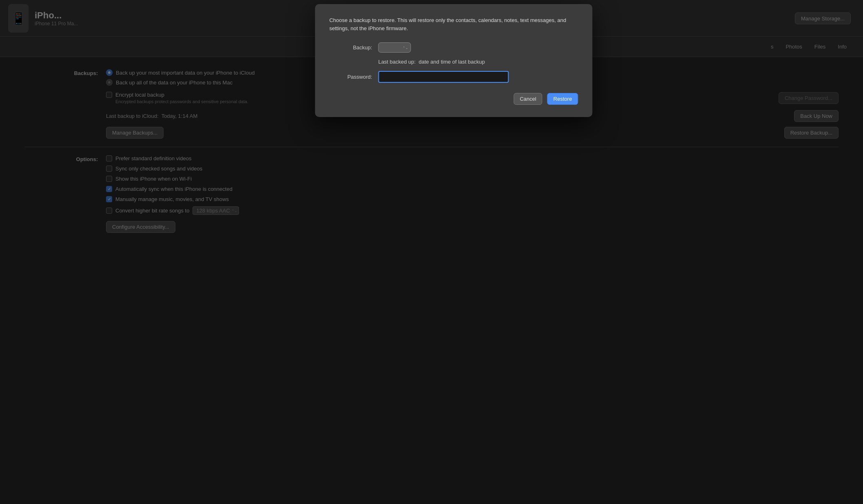  Describe the element at coordinates (528, 99) in the screenshot. I see `modal-cancel-button: Cancel` at that location.